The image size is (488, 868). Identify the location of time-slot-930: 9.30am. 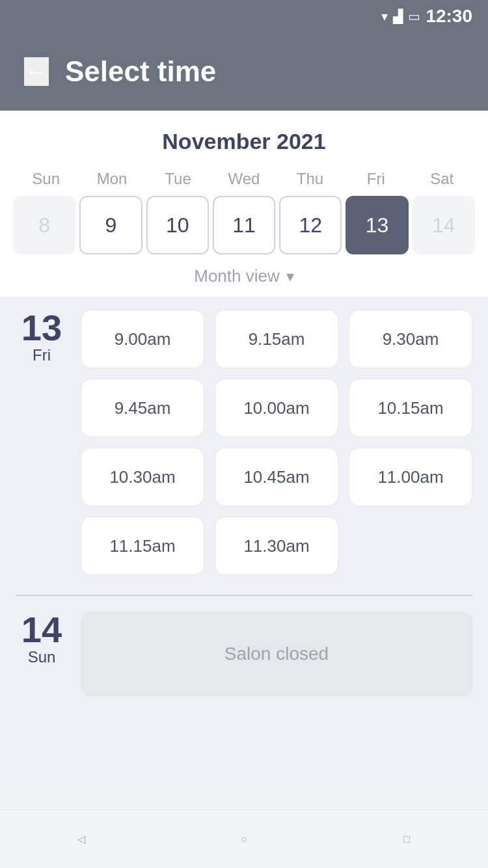
(411, 339).